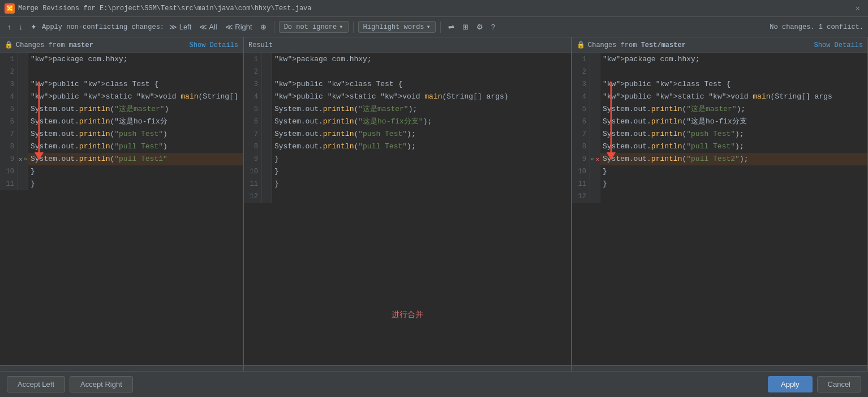 Image resolution: width=868 pixels, height=397 pixels. Describe the element at coordinates (121, 368) in the screenshot. I see `left-scrollbar` at that location.